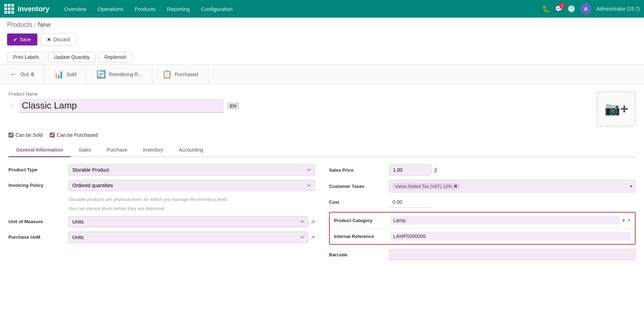 The height and width of the screenshot is (318, 644). Describe the element at coordinates (11, 135) in the screenshot. I see `can-be-sold-checkbox` at that location.